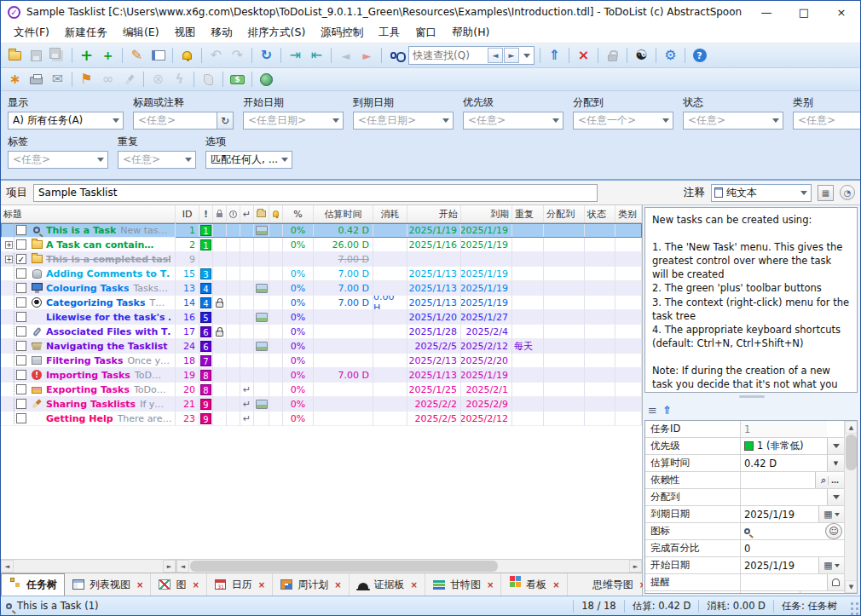 This screenshot has width=861, height=616. I want to click on chevron-down-icon, so click(527, 55).